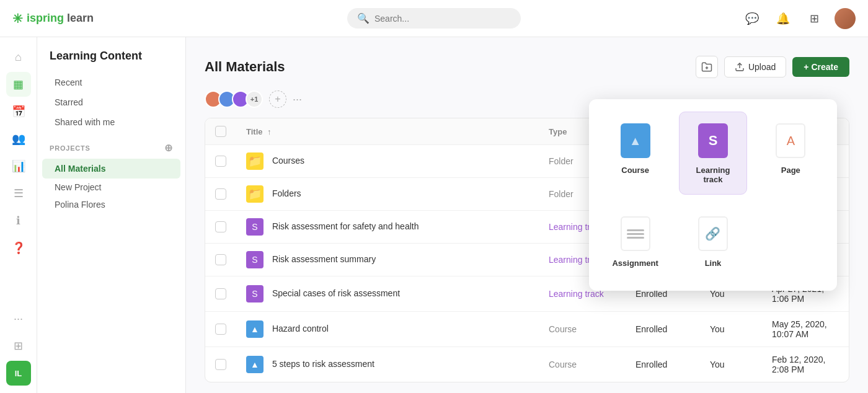  I want to click on header-actions: Upload + Create, so click(773, 67).